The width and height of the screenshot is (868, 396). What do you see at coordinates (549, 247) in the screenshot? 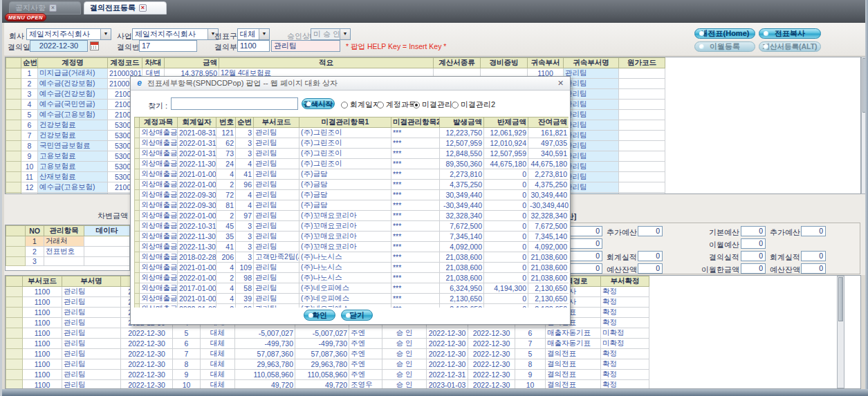
I see `cell: 4,092,000` at bounding box center [549, 247].